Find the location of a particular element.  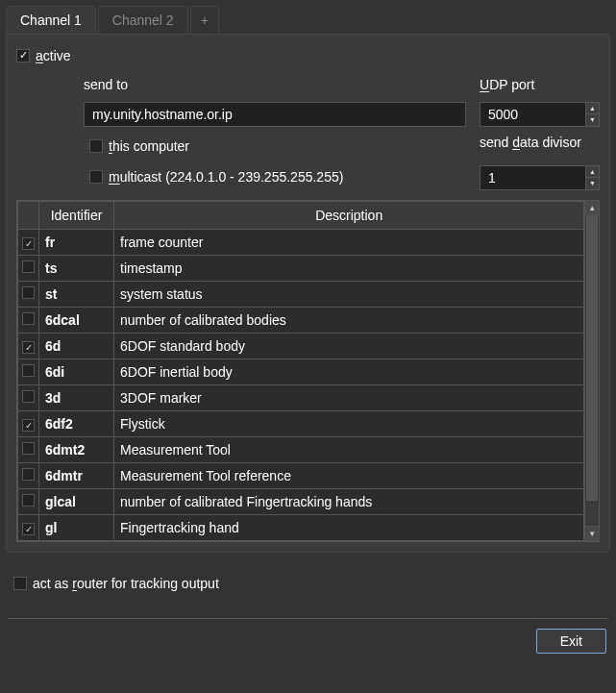

row-description: number of calibrated Fingertracking hand… is located at coordinates (350, 502).